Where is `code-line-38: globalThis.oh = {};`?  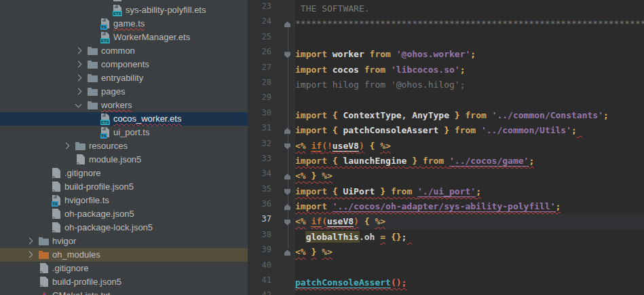 code-line-38: globalThis.oh = {}; is located at coordinates (470, 237).